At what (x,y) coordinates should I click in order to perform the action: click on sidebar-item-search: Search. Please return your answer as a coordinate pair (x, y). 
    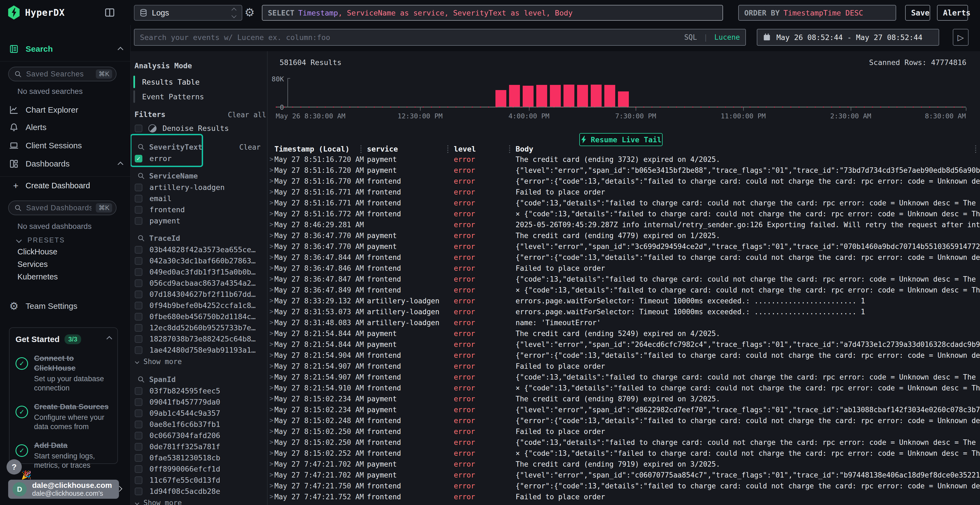
    Looking at the image, I should click on (65, 49).